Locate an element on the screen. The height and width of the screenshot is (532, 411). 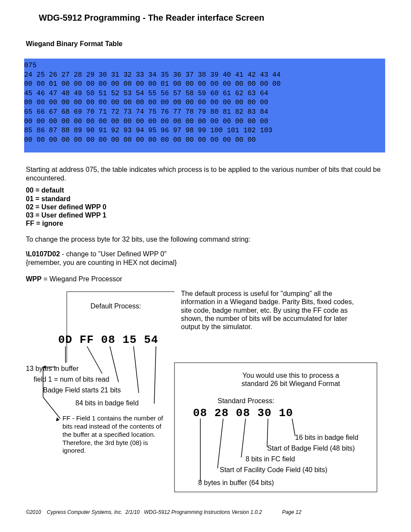
label-16-bits-badge: 16 bits in badge field is located at coordinates (327, 438).